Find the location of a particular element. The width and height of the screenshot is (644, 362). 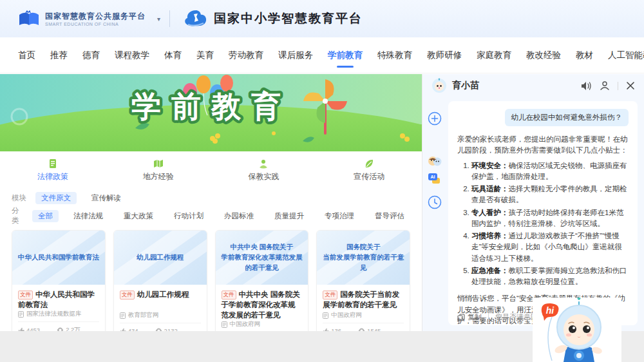

card-thumbnail: 中华人民共和国学前教育法 is located at coordinates (59, 258).